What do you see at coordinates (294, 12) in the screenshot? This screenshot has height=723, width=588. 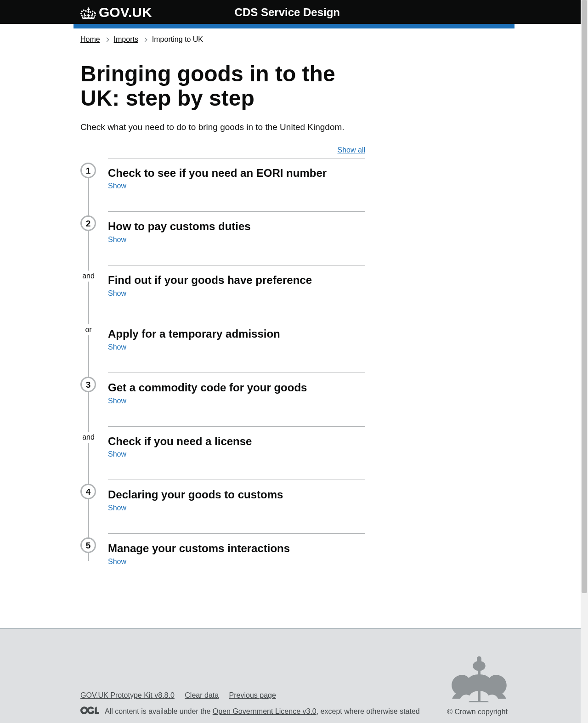 I see `site-header: GOV.UK CDS Service Design` at bounding box center [294, 12].